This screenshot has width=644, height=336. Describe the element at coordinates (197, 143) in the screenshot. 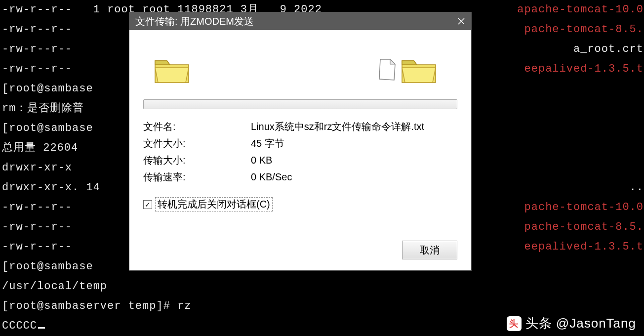

I see `filesize-label: 文件大小:` at that location.